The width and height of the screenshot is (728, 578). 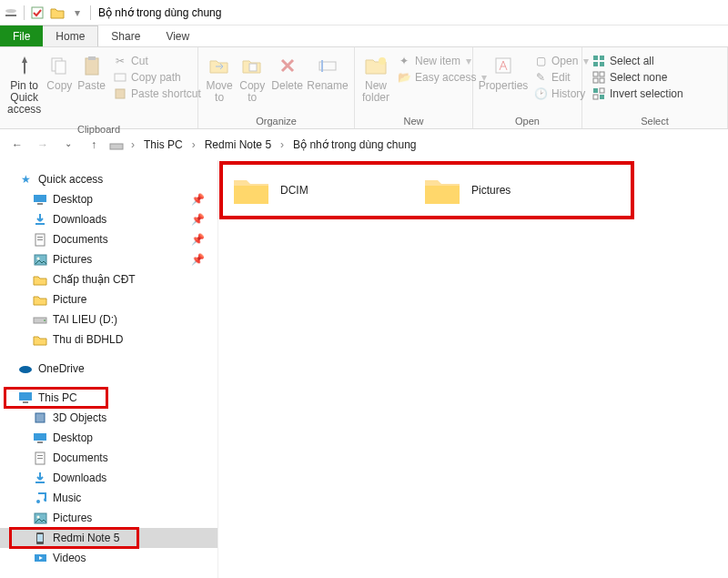 I want to click on properties-button: Properties, so click(x=503, y=73).